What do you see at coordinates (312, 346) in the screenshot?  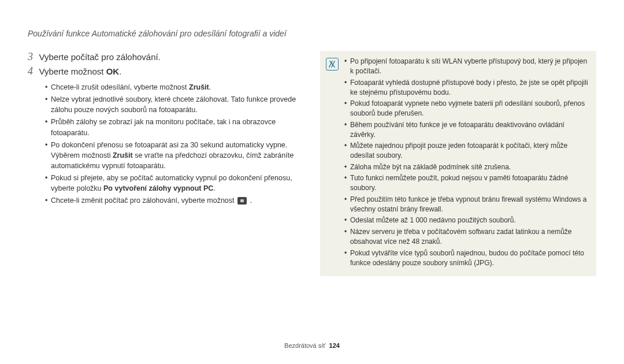 I see `page-footer: Bezdrátová síť 124` at bounding box center [312, 346].